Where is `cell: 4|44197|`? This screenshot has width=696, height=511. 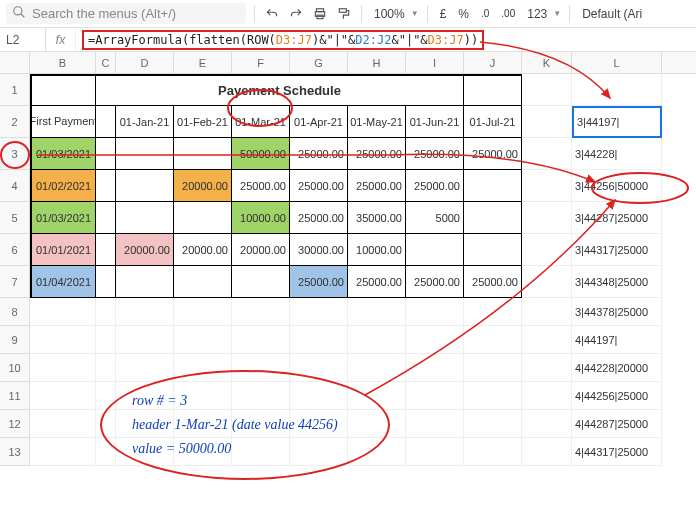
cell: 4|44197| is located at coordinates (617, 340).